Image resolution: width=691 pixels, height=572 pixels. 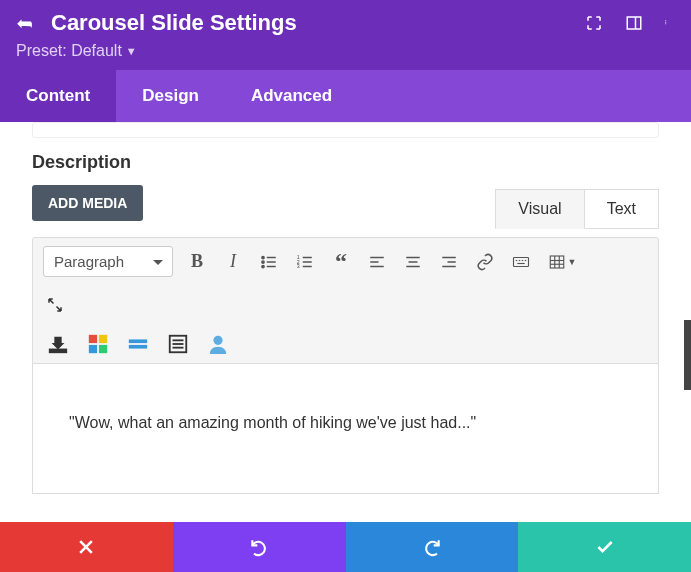 I want to click on toolbar-row-1: Paragraph B I 123 “ ▼, so click(x=346, y=262).